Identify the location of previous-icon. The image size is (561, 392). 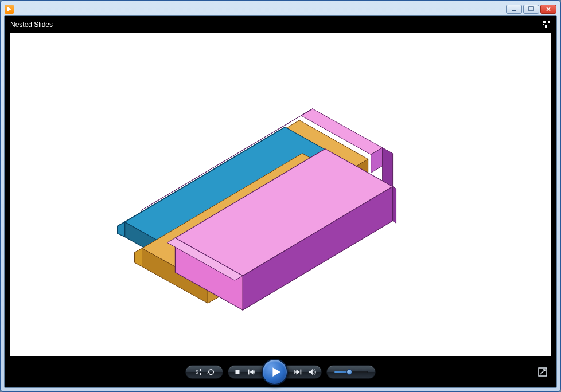
(251, 372).